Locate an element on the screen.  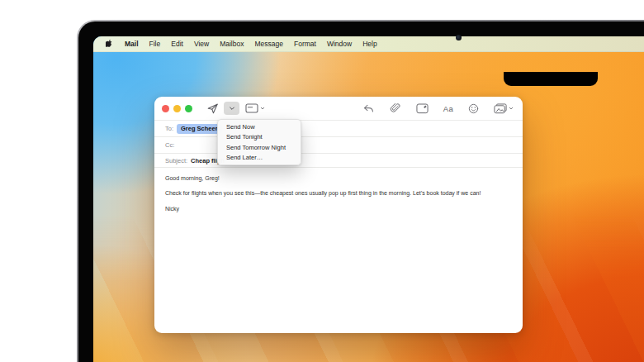
compose-toolbar-right: Aa is located at coordinates (440, 109).